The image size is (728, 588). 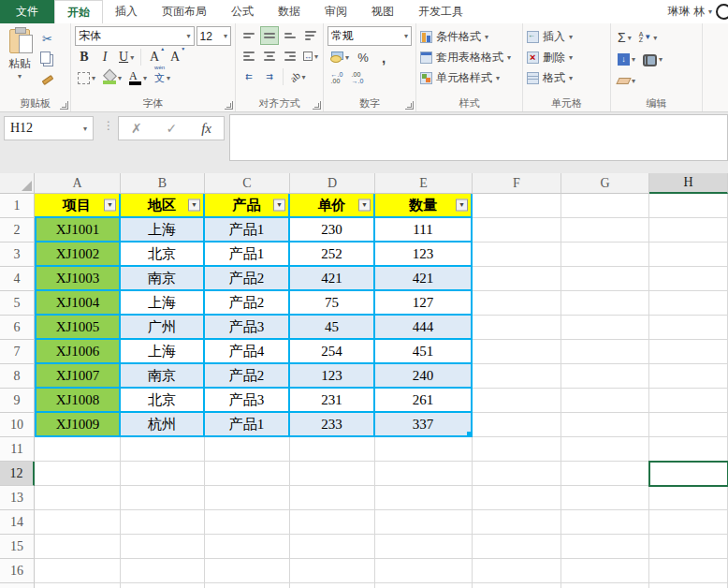 What do you see at coordinates (337, 78) in the screenshot?
I see `increase-decimal-button: ←.0.00` at bounding box center [337, 78].